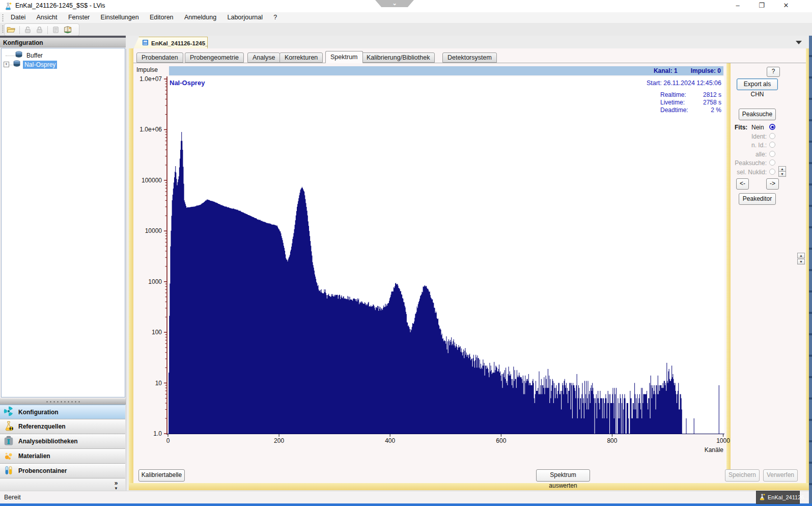 This screenshot has height=506, width=812. I want to click on panel-collapse-down: ▼, so click(801, 262).